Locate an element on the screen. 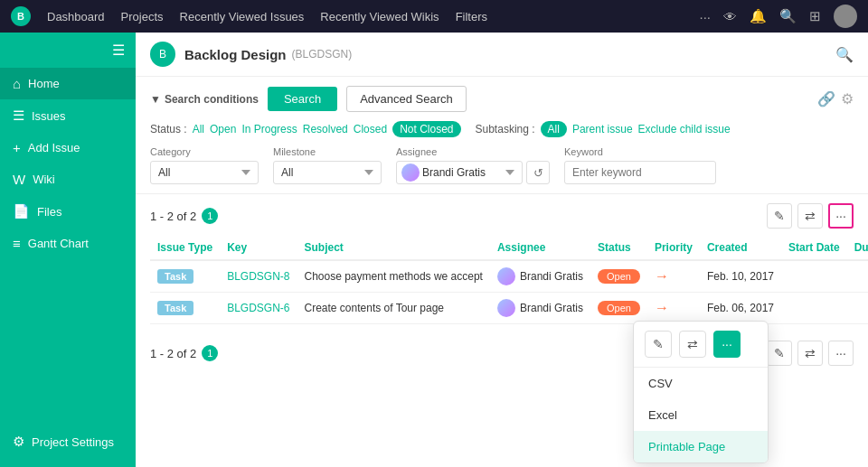 This screenshot has width=868, height=467. app-logo: B is located at coordinates (21, 16).